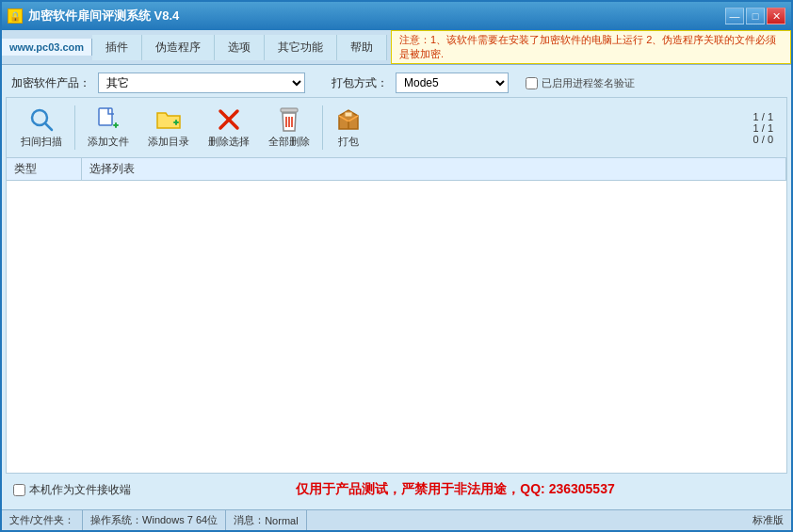 Image resolution: width=793 pixels, height=532 pixels. I want to click on delete-selected-label: 删除选择, so click(229, 141).